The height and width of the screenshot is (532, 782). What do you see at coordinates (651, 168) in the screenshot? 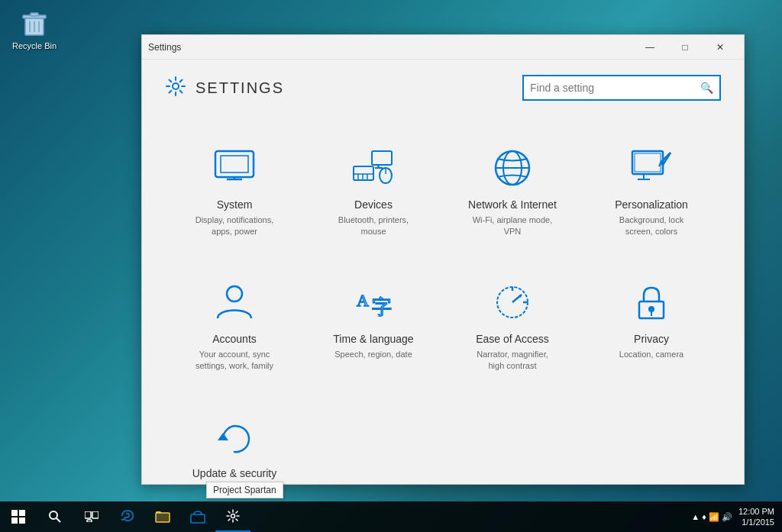
I see `personalization-icon` at bounding box center [651, 168].